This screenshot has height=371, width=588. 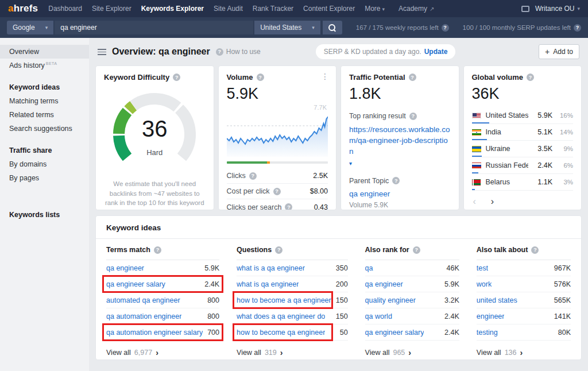 I want to click on keyword-link: quality engineer, so click(x=390, y=300).